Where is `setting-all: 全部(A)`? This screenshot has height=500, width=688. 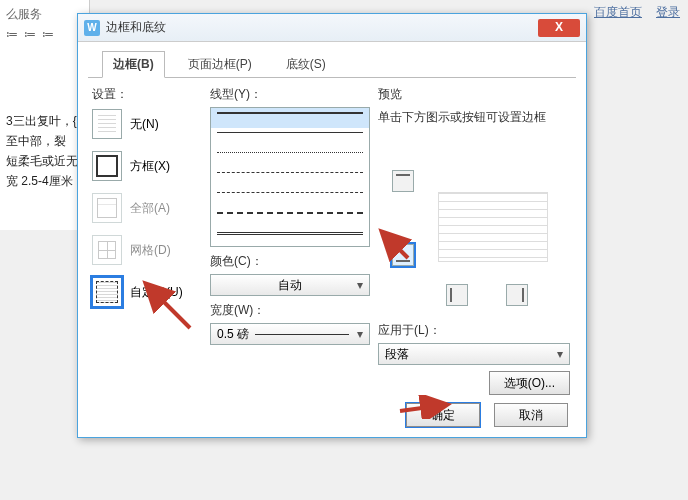 setting-all: 全部(A) is located at coordinates (147, 208).